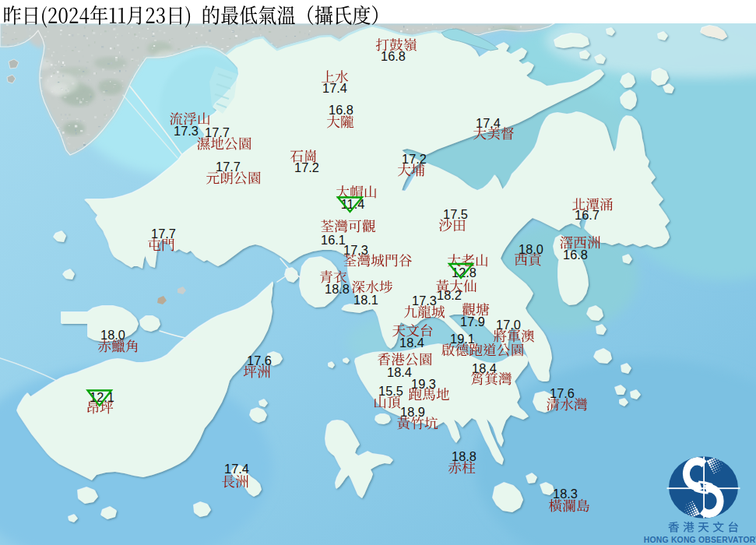 Image resolution: width=756 pixels, height=545 pixels. What do you see at coordinates (413, 412) in the screenshot?
I see `svg-text: 18.9` at bounding box center [413, 412].